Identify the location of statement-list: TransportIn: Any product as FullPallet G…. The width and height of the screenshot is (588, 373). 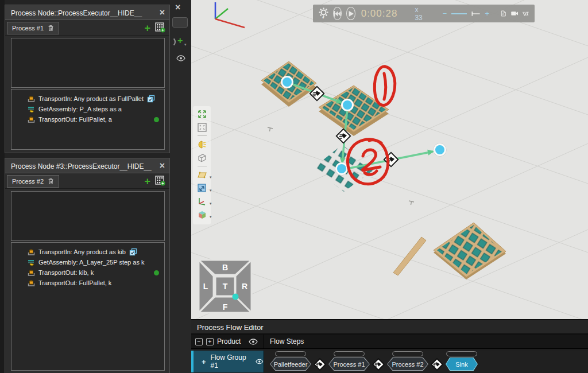
(88, 119).